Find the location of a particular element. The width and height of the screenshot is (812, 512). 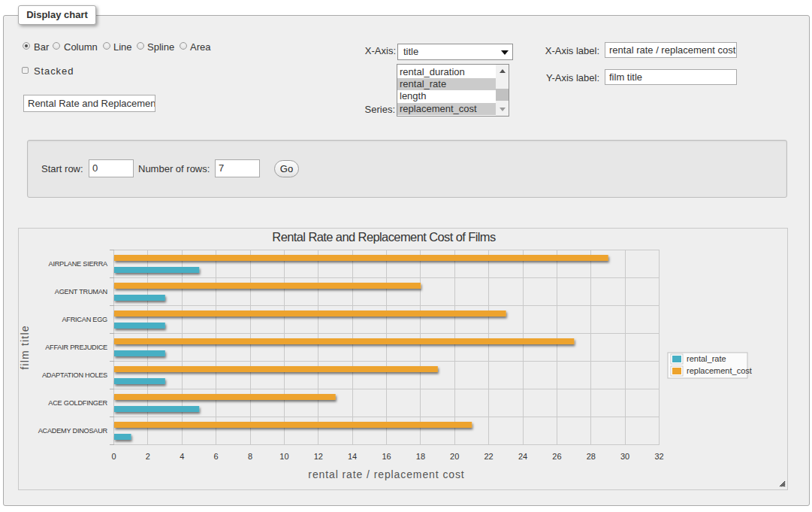

svg-text: 12 is located at coordinates (318, 456).